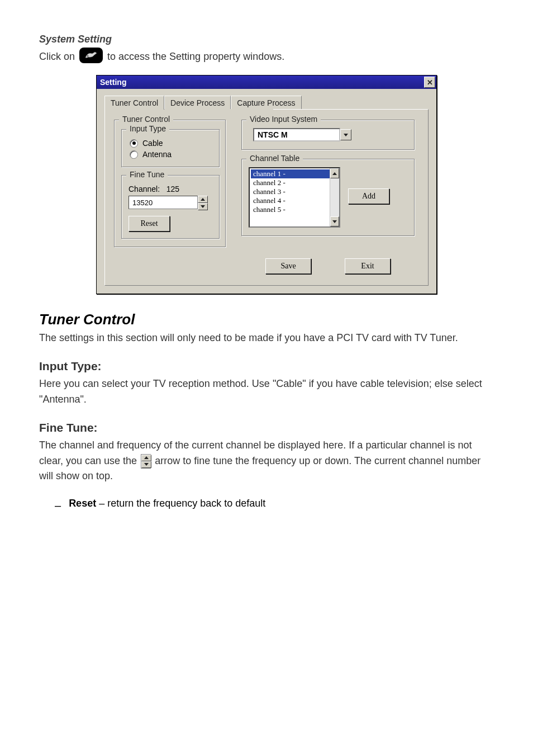 The image size is (533, 756). Describe the element at coordinates (149, 224) in the screenshot. I see `reset-button: Reset` at that location.